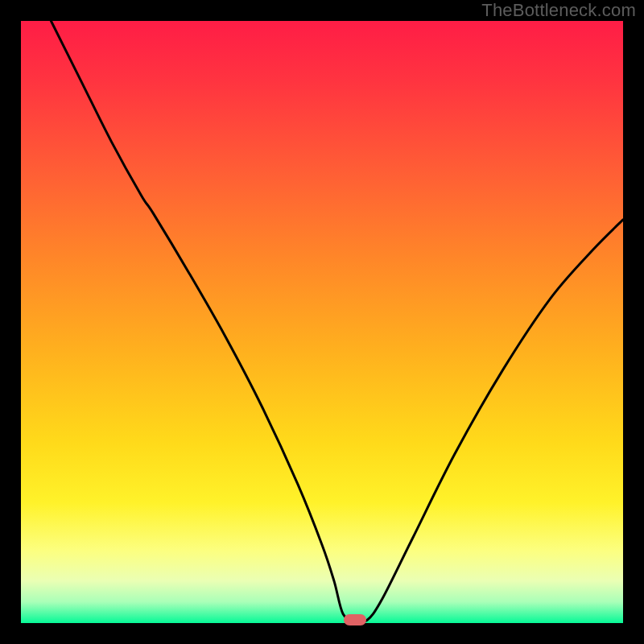 This screenshot has height=644, width=644. Describe the element at coordinates (559, 10) in the screenshot. I see `watermark-text: TheBottleneck.com` at that location.